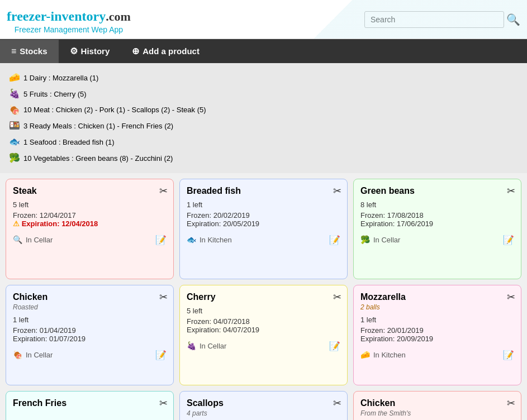  I want to click on mozz-frozen: Frozen: 20/01/2019, so click(437, 331).